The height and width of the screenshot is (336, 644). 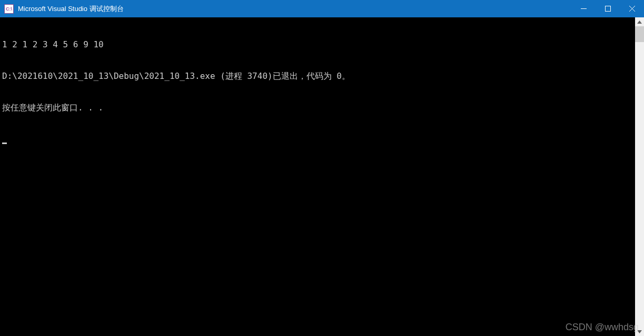 What do you see at coordinates (295, 8) in the screenshot?
I see `window-title: Microsoft Visual Studio 调试控制台` at bounding box center [295, 8].